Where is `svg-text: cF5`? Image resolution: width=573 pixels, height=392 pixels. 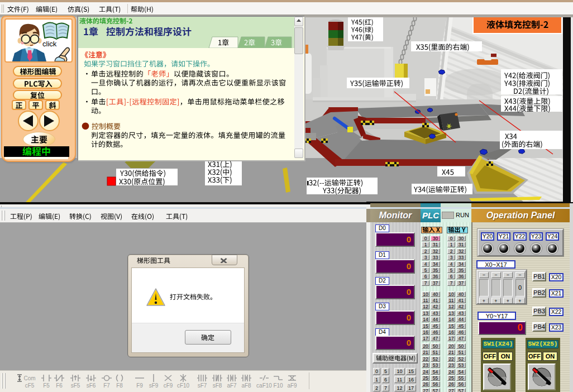
svg-text: cF5 is located at coordinates (30, 385).